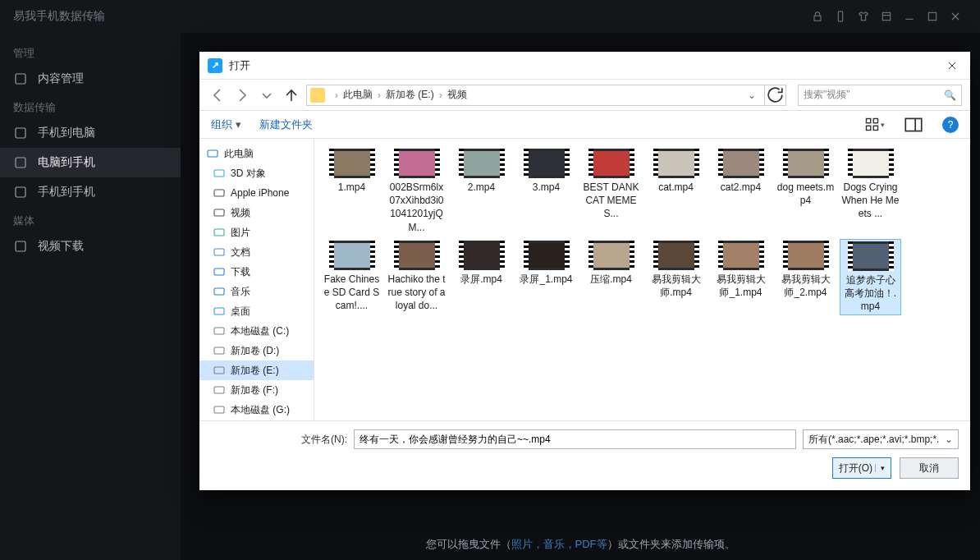 The image size is (980, 560). Describe the element at coordinates (256, 351) in the screenshot. I see `tree-item: 新加卷 (D:)` at that location.